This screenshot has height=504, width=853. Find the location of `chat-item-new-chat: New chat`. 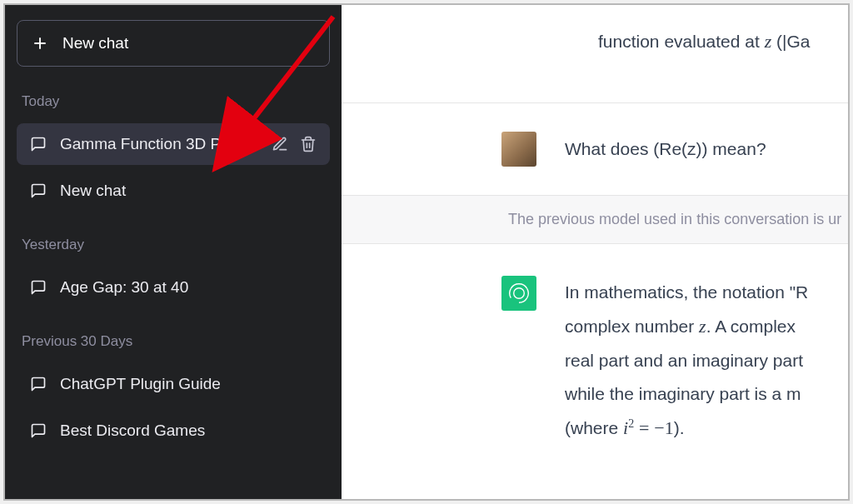

chat-item-new-chat: New chat is located at coordinates (173, 191).